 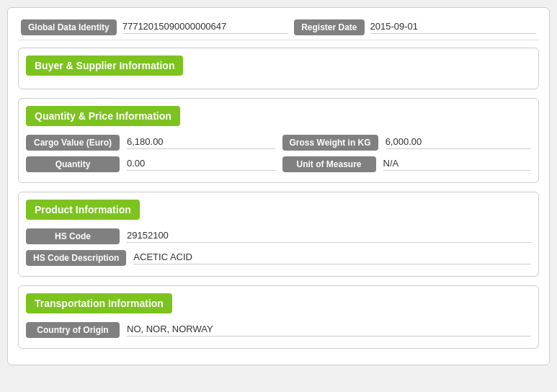 What do you see at coordinates (73, 164) in the screenshot?
I see `quantity-label: Quantity` at bounding box center [73, 164].